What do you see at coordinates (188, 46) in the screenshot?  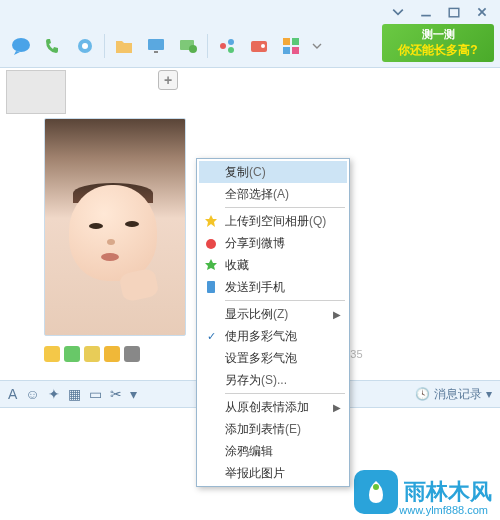 I see `remote-icon` at bounding box center [188, 46].